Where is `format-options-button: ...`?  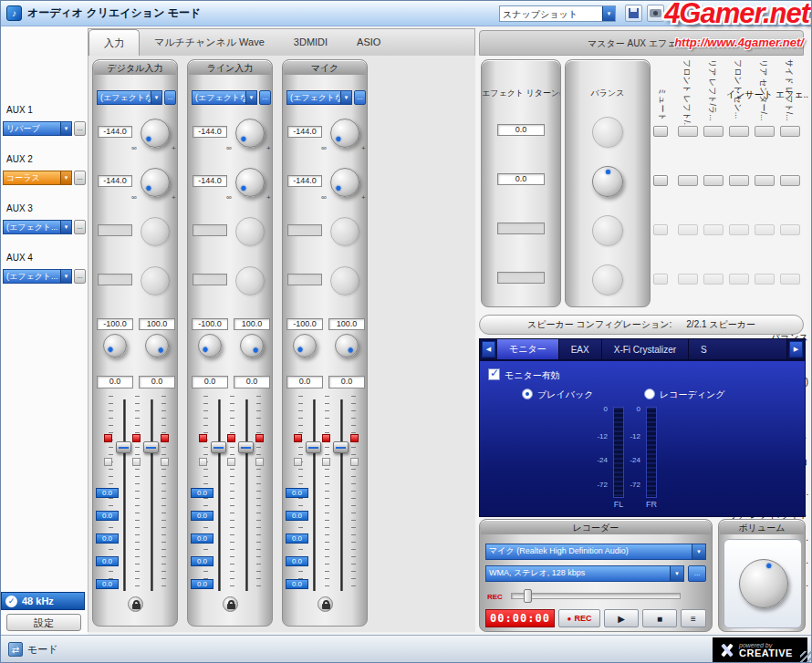 format-options-button: ... is located at coordinates (697, 574).